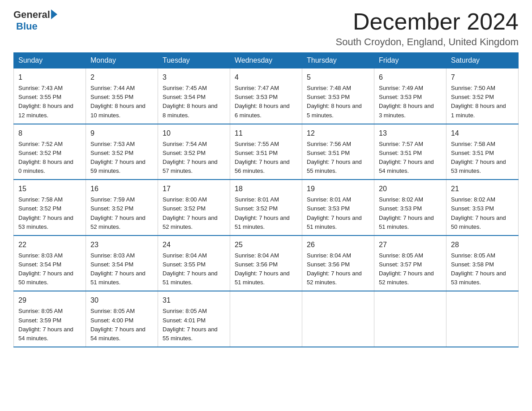 Image resolution: width=532 pixels, height=411 pixels. What do you see at coordinates (194, 208) in the screenshot?
I see `calendar-cell: 17Sunrise: 8:00 AMSunset: 3:52 PMDayligh…` at bounding box center [194, 208].